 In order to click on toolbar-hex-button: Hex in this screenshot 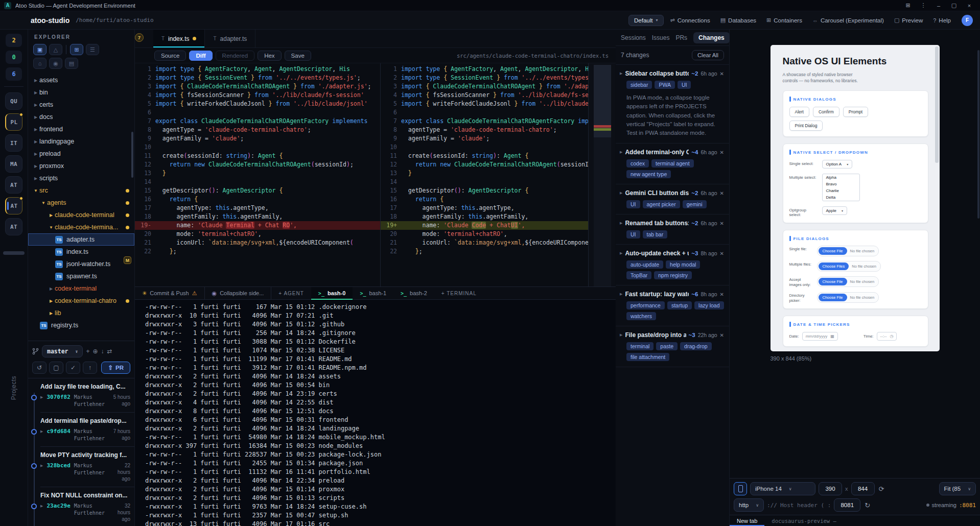, I will do `click(269, 56)`.